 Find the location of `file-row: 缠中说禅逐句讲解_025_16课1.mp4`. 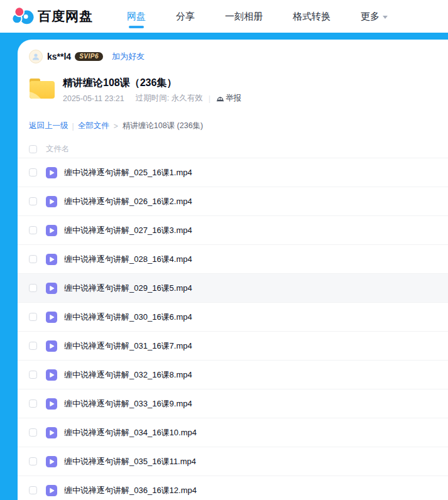

file-row: 缠中说禅逐句讲解_025_16课1.mp4 is located at coordinates (232, 173).